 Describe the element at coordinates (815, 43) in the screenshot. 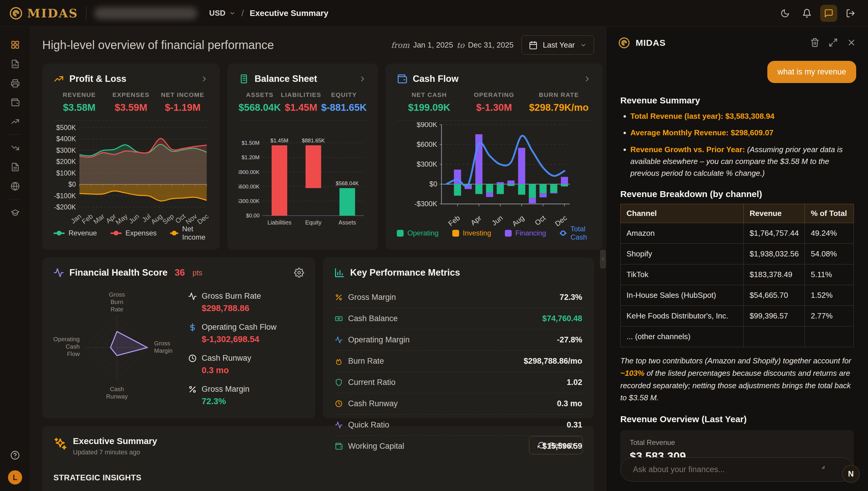

I see `clear-chat-button` at that location.